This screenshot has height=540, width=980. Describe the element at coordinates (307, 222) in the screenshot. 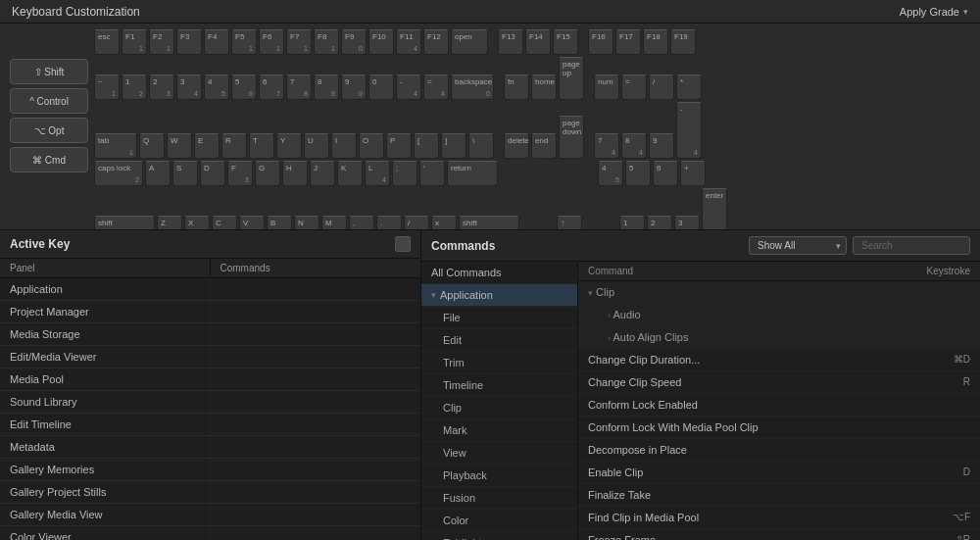

I see `key-n: N` at that location.